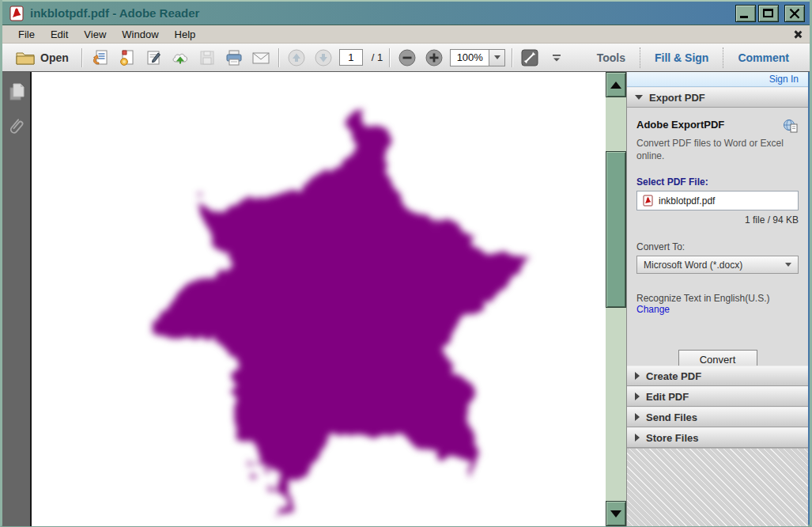 This screenshot has height=527, width=812. I want to click on convert-to-label: Convert To:, so click(718, 247).